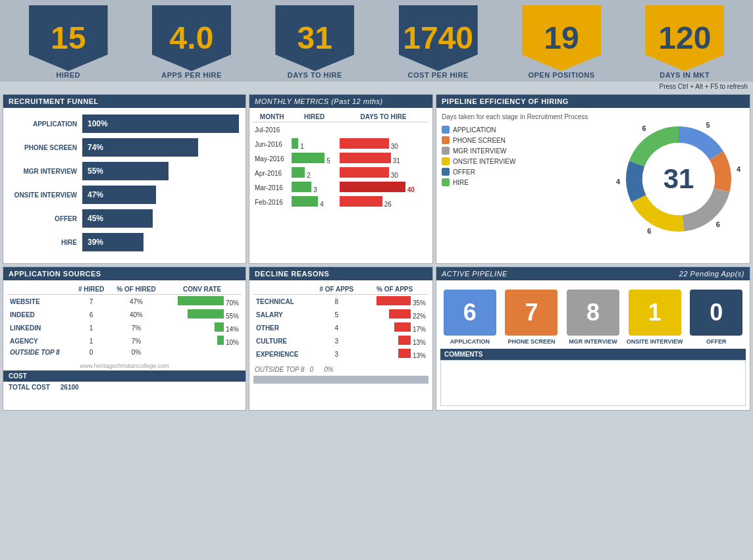 The image size is (753, 560). What do you see at coordinates (341, 338) in the screenshot?
I see `decline-panel: DECLINE REASONS # OF APPS% OF APPS TECHN…` at bounding box center [341, 338].